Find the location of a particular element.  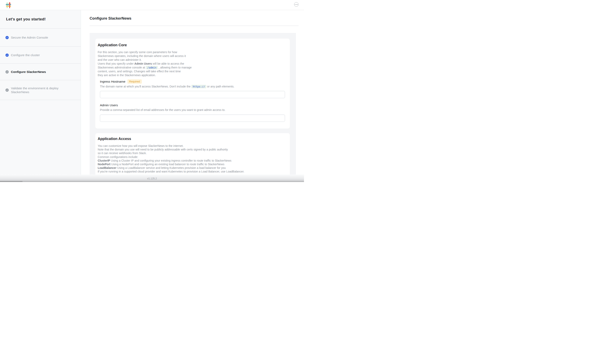

footer-notch is located at coordinates (11, 182).